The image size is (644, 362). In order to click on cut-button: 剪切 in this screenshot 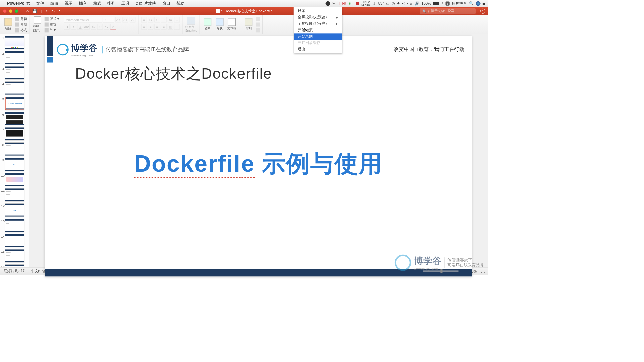, I will do `click(21, 19)`.